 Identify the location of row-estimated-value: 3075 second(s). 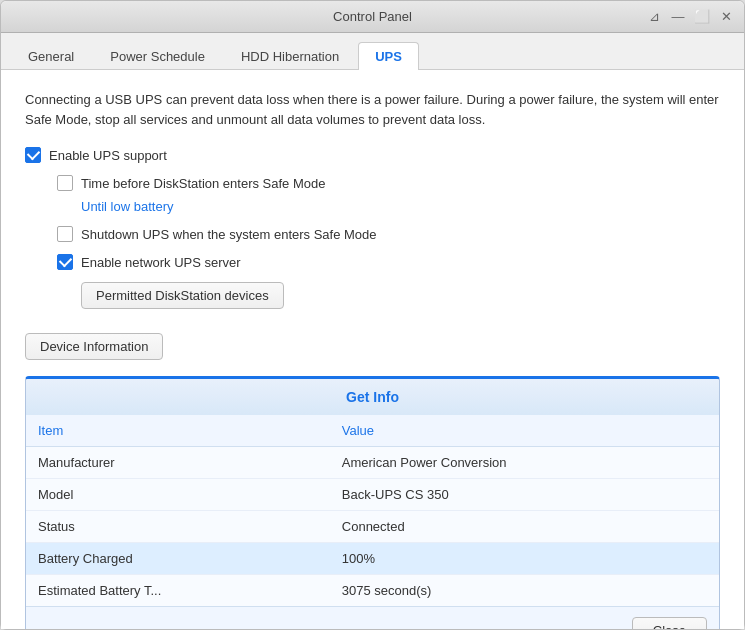
(524, 591).